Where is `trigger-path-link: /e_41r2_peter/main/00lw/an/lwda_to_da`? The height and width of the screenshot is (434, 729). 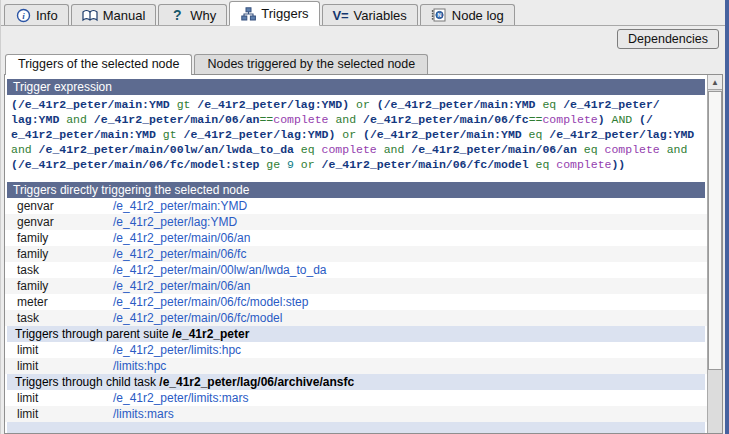 trigger-path-link: /e_41r2_peter/main/00lw/an/lwda_to_da is located at coordinates (220, 270).